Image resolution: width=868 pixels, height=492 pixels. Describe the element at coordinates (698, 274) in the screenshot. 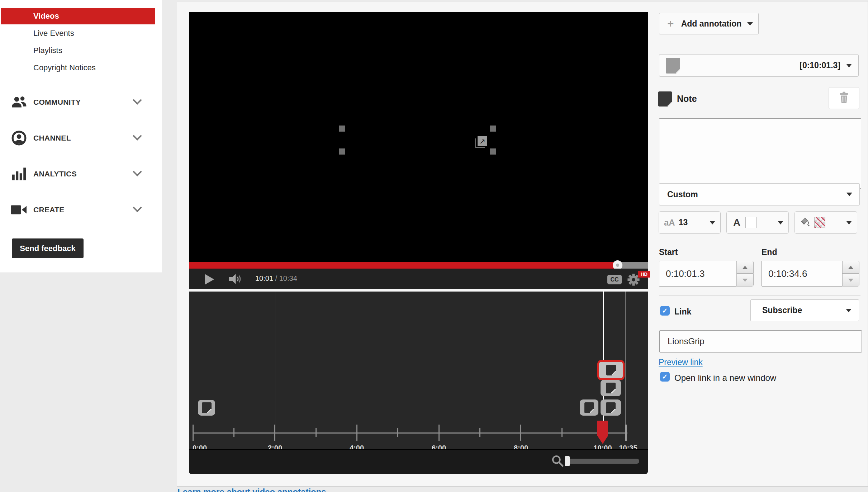

I see `start-time-input` at that location.